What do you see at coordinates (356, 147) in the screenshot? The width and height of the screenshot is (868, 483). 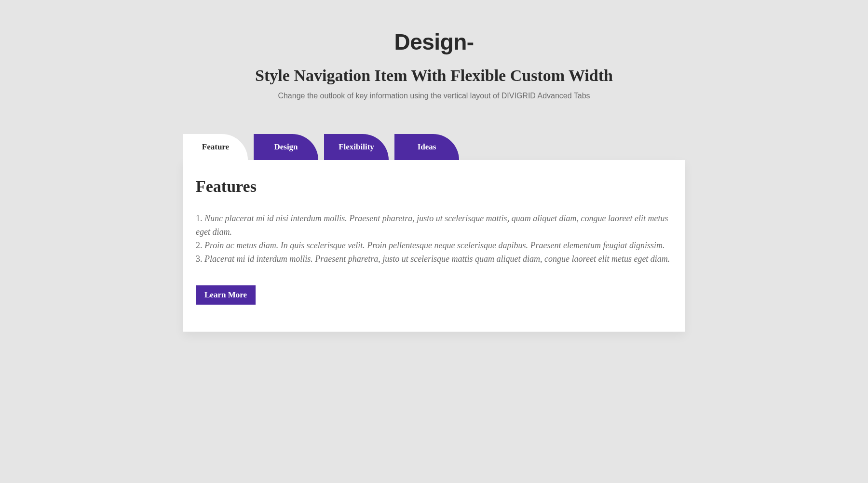 I see `tab-flexibility: Flexibility` at bounding box center [356, 147].